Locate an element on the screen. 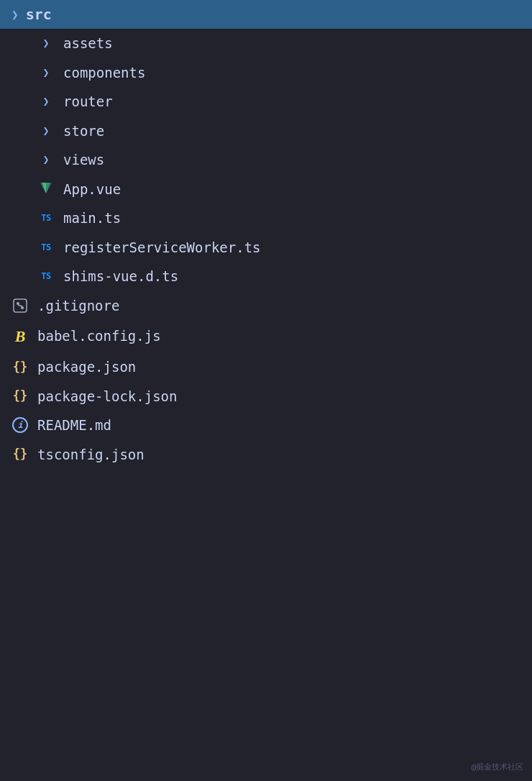  folder-store: ❯ store is located at coordinates (266, 131).